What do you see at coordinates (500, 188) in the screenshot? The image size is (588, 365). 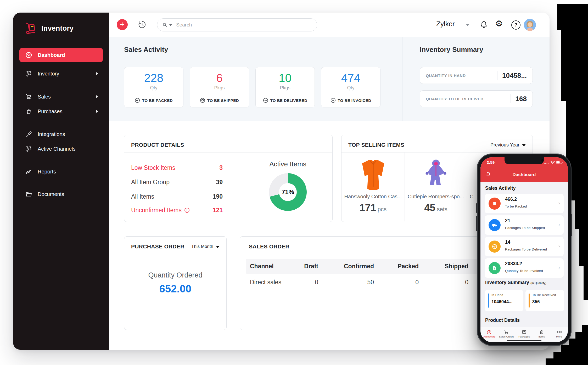 I see `phone-sales-activity-title: Sales Activity` at bounding box center [500, 188].